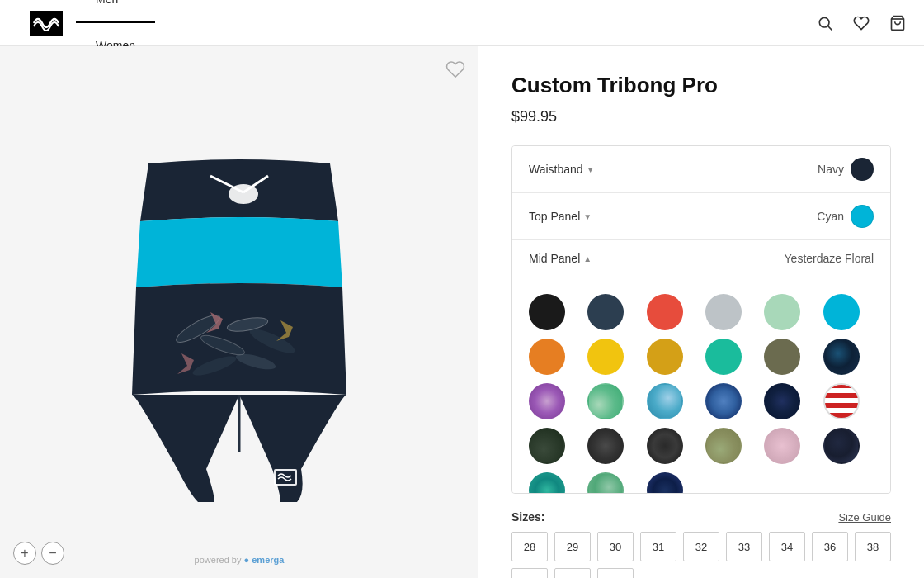 The image size is (924, 578). I want to click on wishlist-icon, so click(861, 23).